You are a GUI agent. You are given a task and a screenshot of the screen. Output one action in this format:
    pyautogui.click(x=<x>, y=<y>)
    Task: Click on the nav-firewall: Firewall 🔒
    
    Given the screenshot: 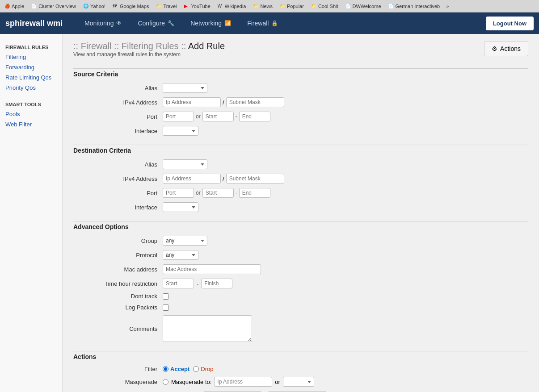 What is the action you would take?
    pyautogui.click(x=263, y=23)
    